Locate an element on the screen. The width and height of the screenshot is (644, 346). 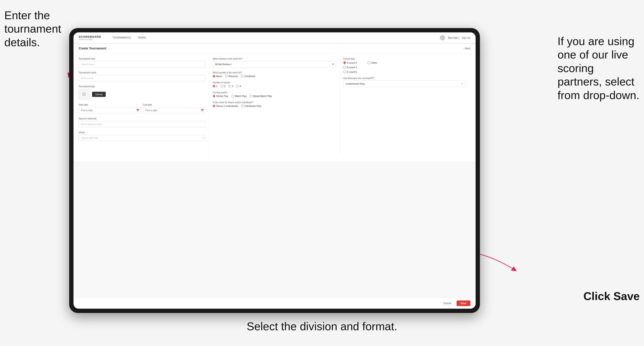
image-icon: 🖼 is located at coordinates (84, 94).